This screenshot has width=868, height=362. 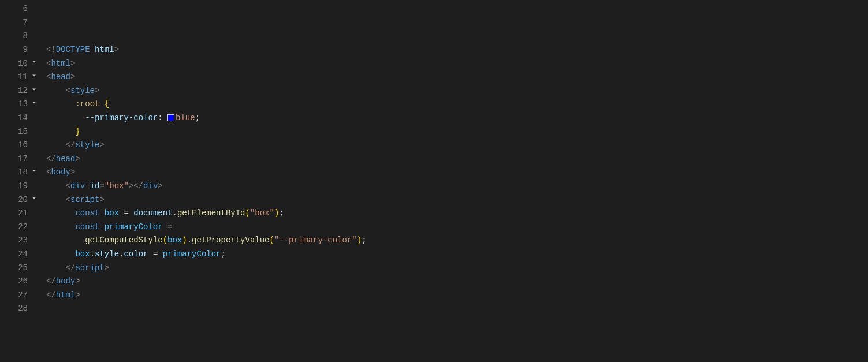 What do you see at coordinates (85, 200) in the screenshot?
I see `token-tag: script` at bounding box center [85, 200].